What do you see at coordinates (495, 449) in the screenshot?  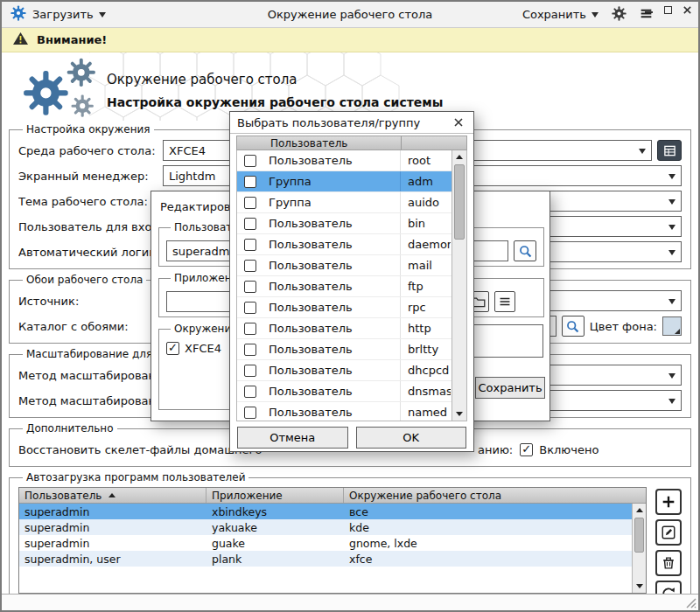 I see `restore-skel-label-tail: анию:` at bounding box center [495, 449].